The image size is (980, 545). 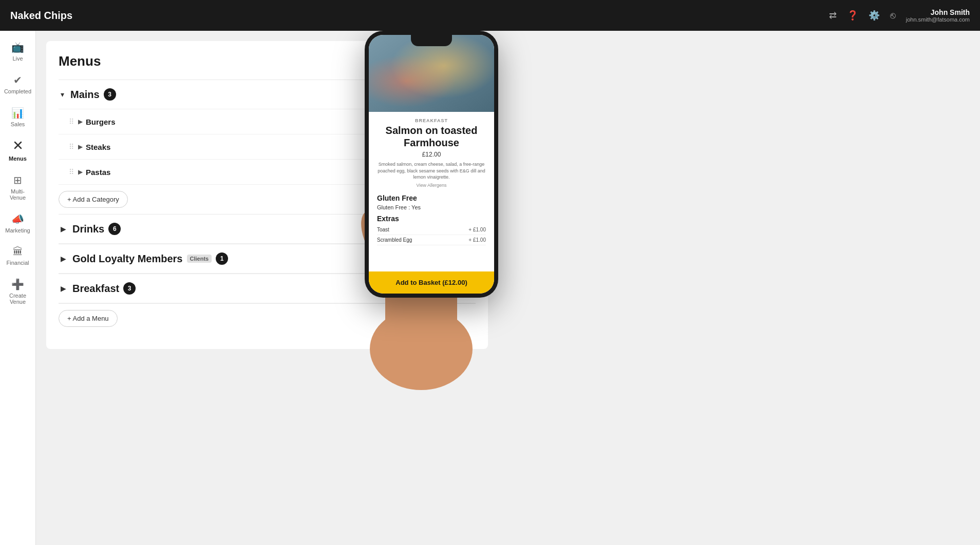 What do you see at coordinates (17, 263) in the screenshot?
I see `sidebar-label-financial: Financial` at bounding box center [17, 263].